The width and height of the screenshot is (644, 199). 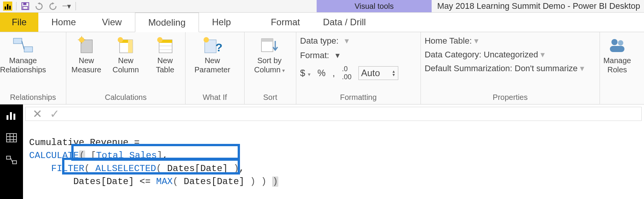 What do you see at coordinates (305, 73) in the screenshot?
I see `currency-dropdown: $ ▾` at bounding box center [305, 73].